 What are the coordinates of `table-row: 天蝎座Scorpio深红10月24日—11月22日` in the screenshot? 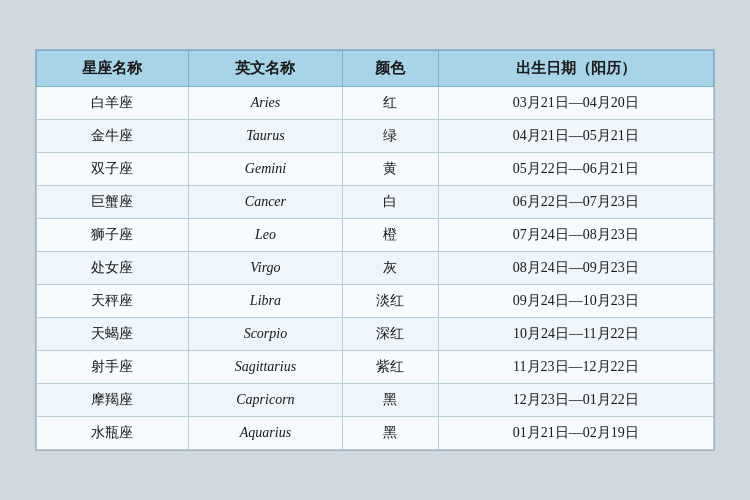 It's located at (376, 334).